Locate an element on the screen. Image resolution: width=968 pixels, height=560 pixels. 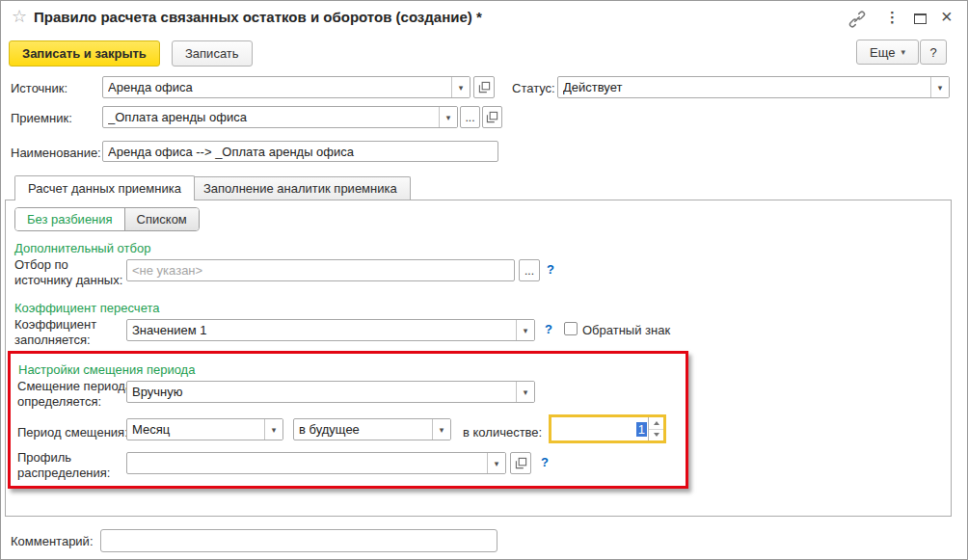
period-unit-dropdown-icon: ▾ is located at coordinates (274, 430).